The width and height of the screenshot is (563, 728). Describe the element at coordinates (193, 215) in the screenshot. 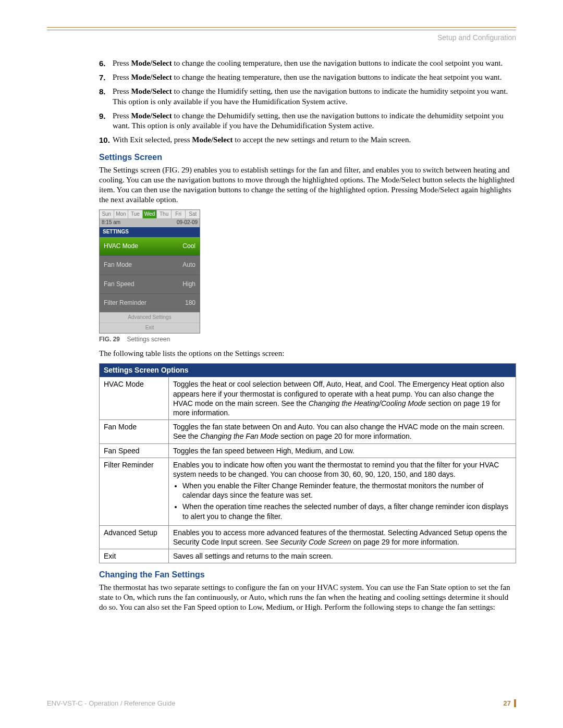

I see `device-day: Sat` at that location.